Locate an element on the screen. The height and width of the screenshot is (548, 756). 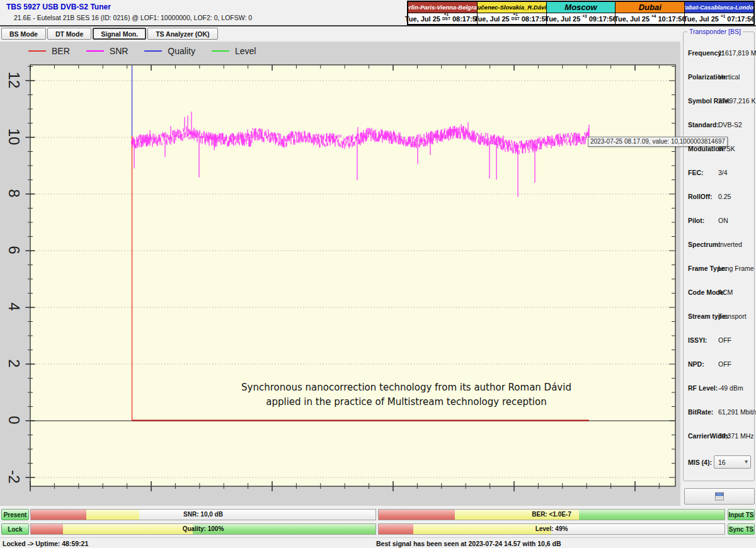
clock-column: Rabat-Casablanca-LondonTue, Jul 25+107:1… is located at coordinates (719, 13).